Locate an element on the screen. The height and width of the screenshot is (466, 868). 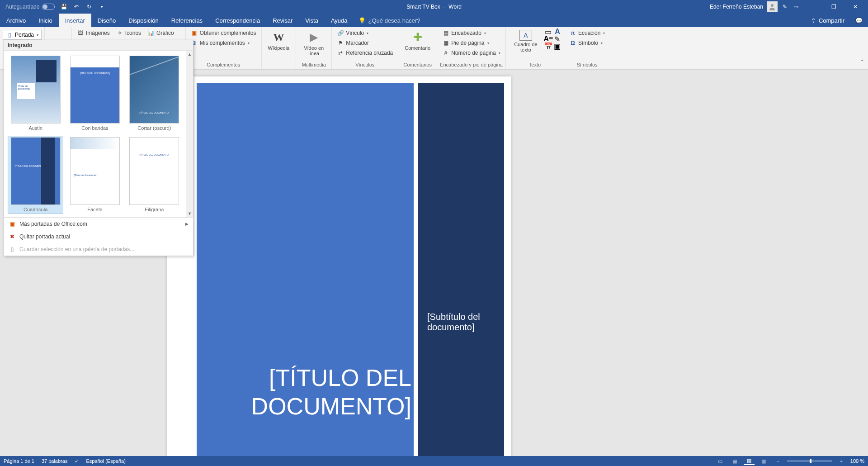
video-icon: ▶ is located at coordinates (314, 37).